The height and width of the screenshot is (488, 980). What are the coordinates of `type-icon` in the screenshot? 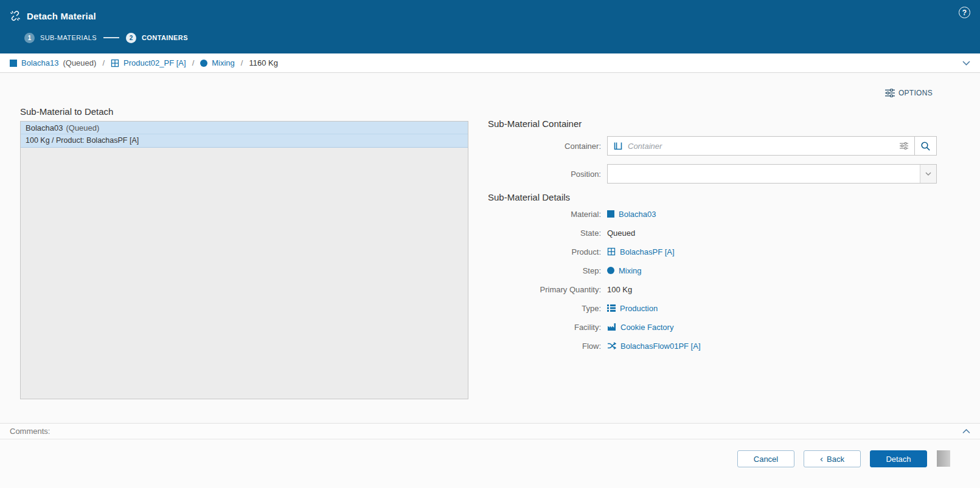 It's located at (611, 308).